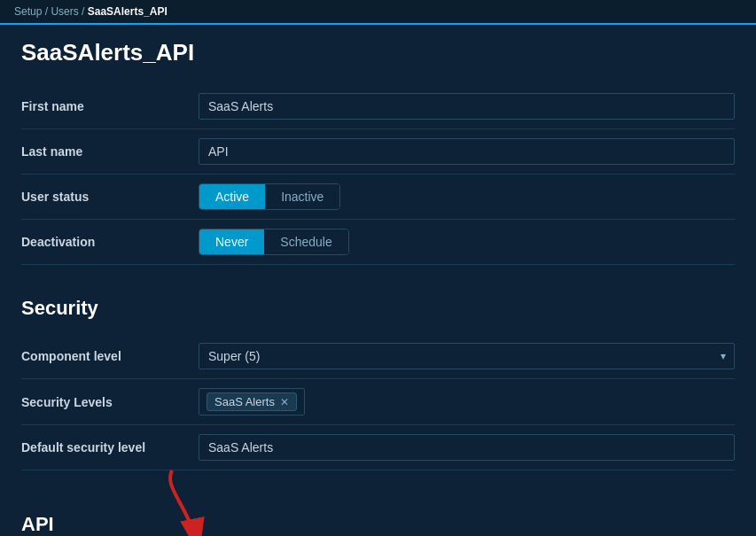 The image size is (756, 536). What do you see at coordinates (245, 402) in the screenshot?
I see `security-level-tag-text: SaaS Alerts` at bounding box center [245, 402].